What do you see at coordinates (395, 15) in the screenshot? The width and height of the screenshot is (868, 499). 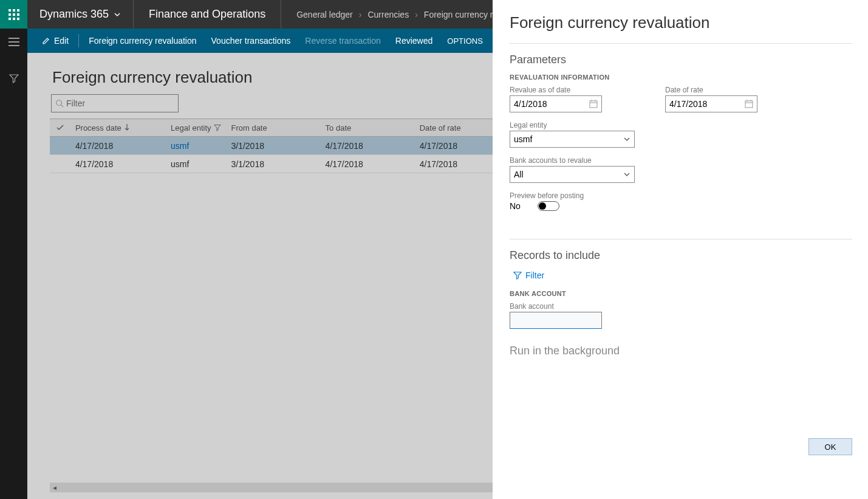 I see `breadcrumb: General ledger › Currencies › Foreign cu…` at bounding box center [395, 15].